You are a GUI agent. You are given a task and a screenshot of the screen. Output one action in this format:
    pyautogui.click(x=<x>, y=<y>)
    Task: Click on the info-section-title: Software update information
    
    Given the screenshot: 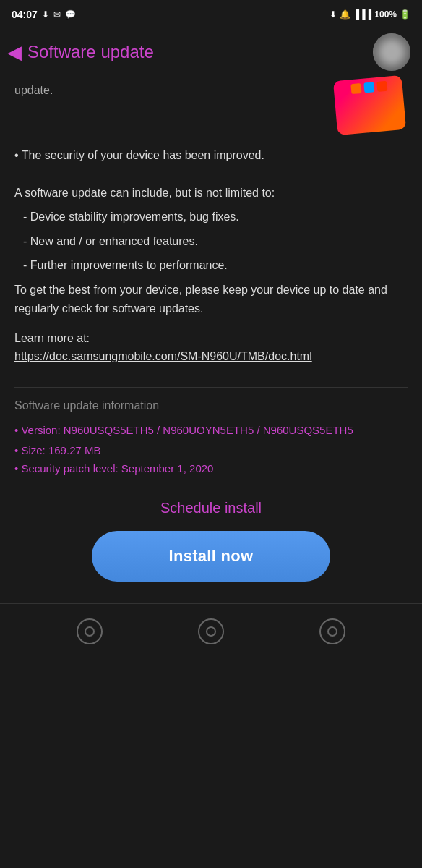 What is the action you would take?
    pyautogui.click(x=211, y=406)
    